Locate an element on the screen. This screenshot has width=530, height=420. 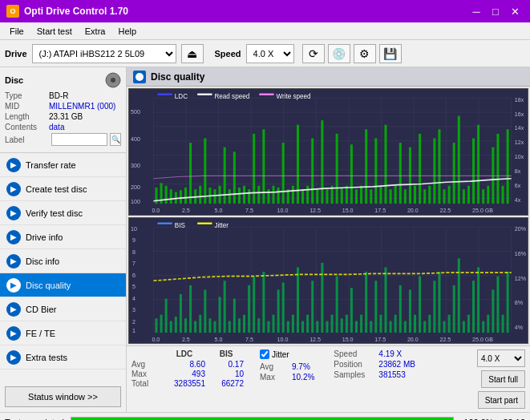
svg-text: 12x is located at coordinates (520, 143).